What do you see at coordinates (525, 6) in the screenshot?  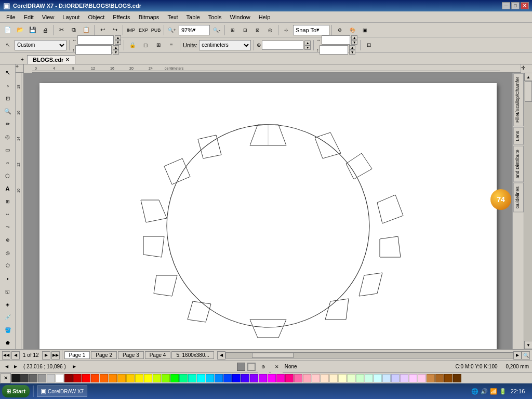 I see `close-button: ✕` at bounding box center [525, 6].